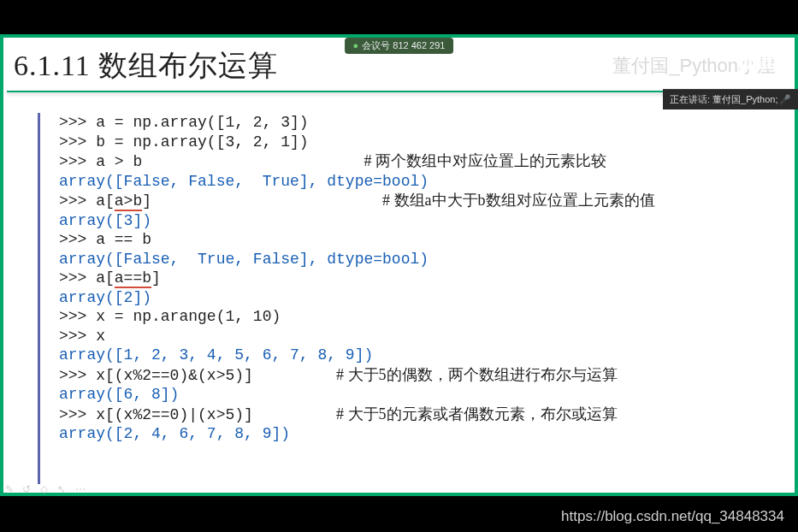 The height and width of the screenshot is (532, 798). What do you see at coordinates (420, 279) in the screenshot?
I see `code-line: >>> a[a==b]` at bounding box center [420, 279].